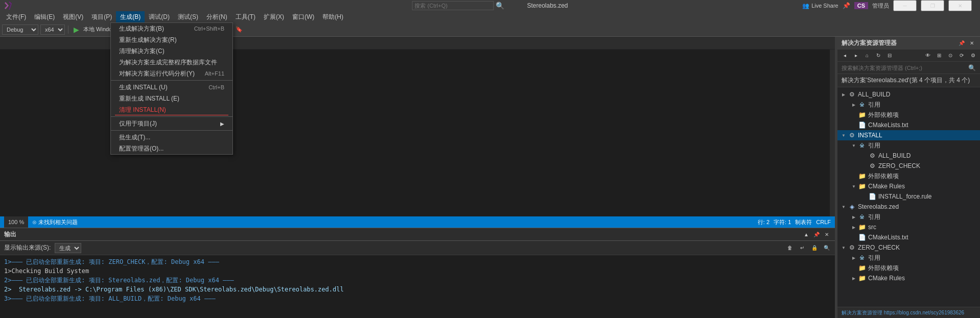 Image resolution: width=980 pixels, height=318 pixels. Describe the element at coordinates (908, 56) in the screenshot. I see `solution-explorer-toolbar: ◂ ▸ ⌂ ↻ ⊟ 👁 ⊞ ⊙ ⟳ ⚙` at that location.